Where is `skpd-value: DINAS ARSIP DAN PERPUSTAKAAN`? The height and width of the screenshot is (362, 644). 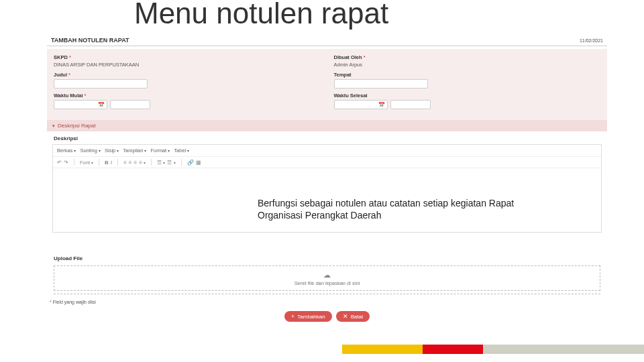 skpd-value: DINAS ARSIP DAN PERPUSTAKAAN is located at coordinates (187, 64).